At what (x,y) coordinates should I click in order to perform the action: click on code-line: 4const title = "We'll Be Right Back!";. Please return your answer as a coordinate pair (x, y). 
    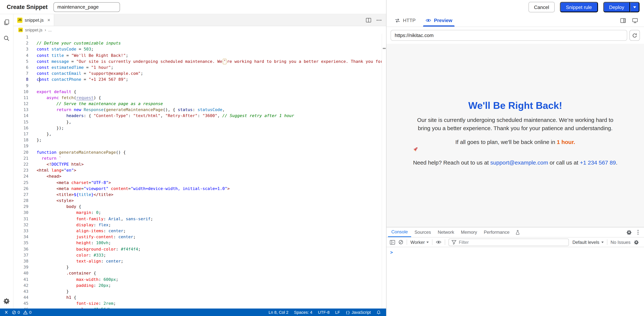
    Looking at the image, I should click on (200, 56).